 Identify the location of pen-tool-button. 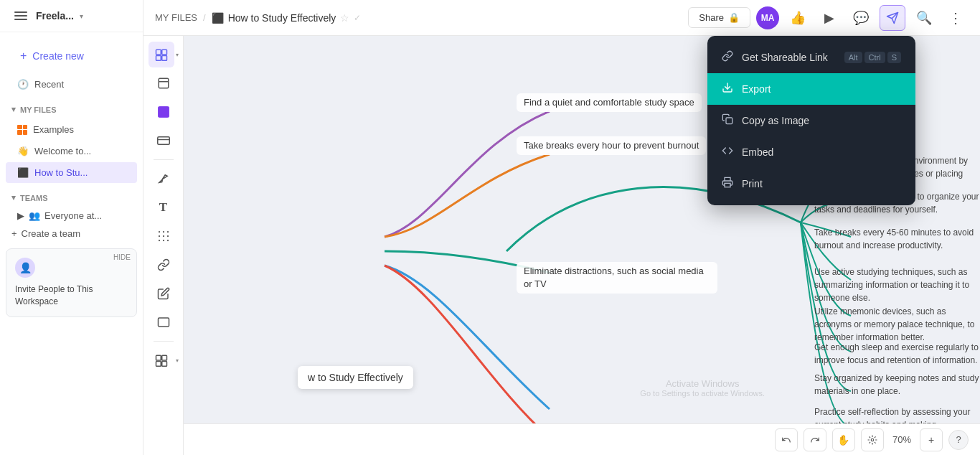
(164, 294).